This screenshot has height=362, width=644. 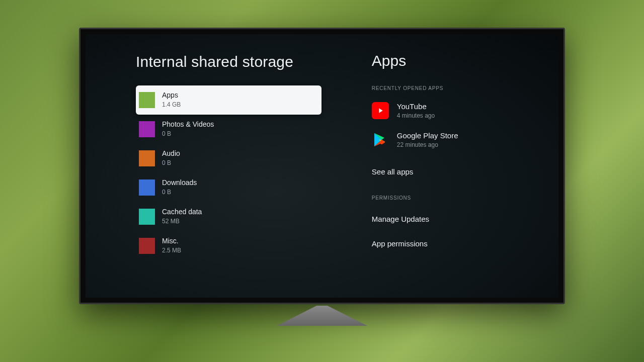 What do you see at coordinates (182, 212) in the screenshot?
I see `storage-label: Cached data` at bounding box center [182, 212].